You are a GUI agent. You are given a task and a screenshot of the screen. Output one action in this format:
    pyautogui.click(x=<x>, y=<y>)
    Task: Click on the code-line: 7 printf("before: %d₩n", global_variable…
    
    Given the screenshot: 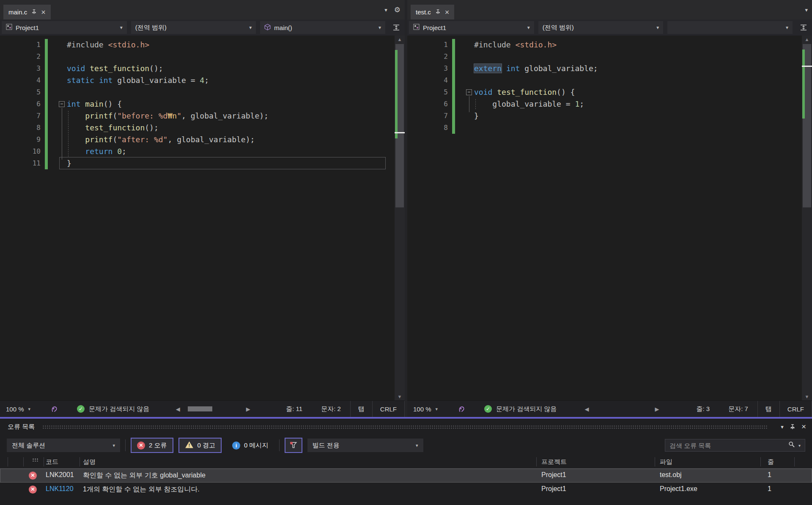 What is the action you would take?
    pyautogui.click(x=197, y=116)
    